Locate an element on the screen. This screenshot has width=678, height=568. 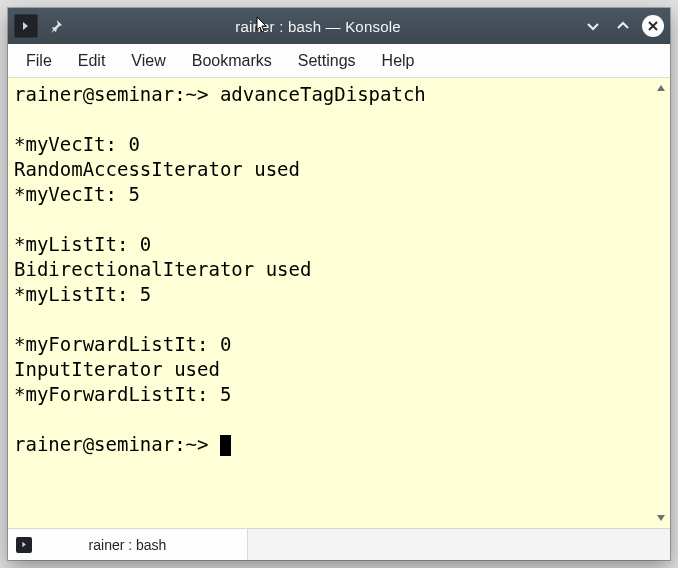
app-menu-icon is located at coordinates (26, 26).